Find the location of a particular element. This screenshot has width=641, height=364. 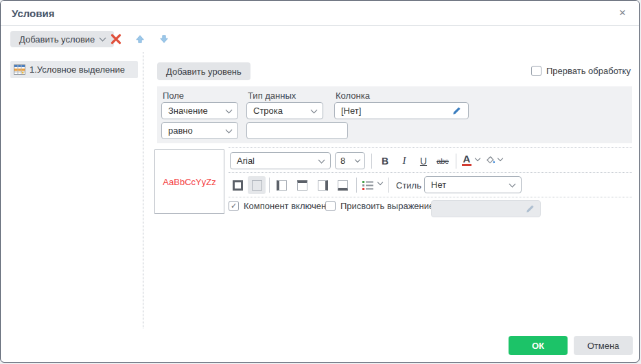

component-enabled-row: ✓ Компонент включен is located at coordinates (277, 206).